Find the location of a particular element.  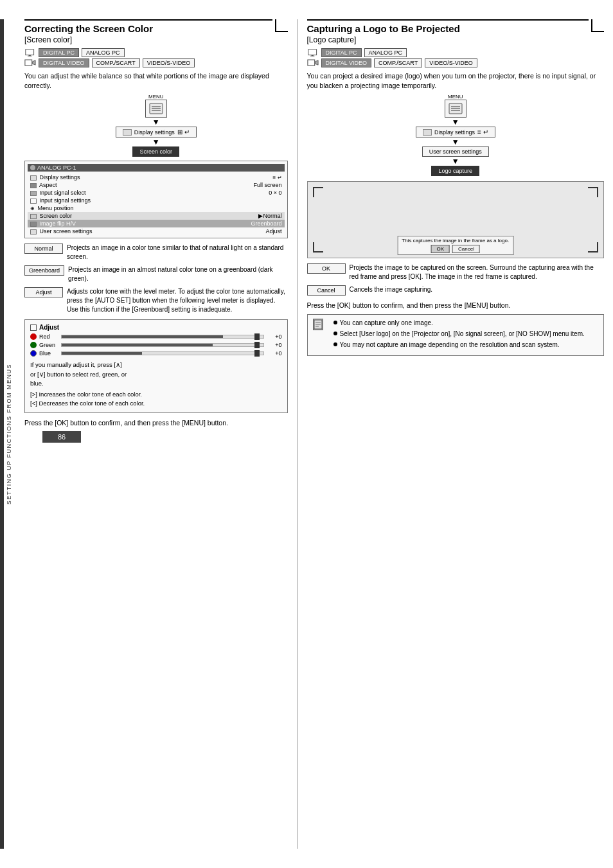

adjust-title-text: Adjust is located at coordinates (49, 328).